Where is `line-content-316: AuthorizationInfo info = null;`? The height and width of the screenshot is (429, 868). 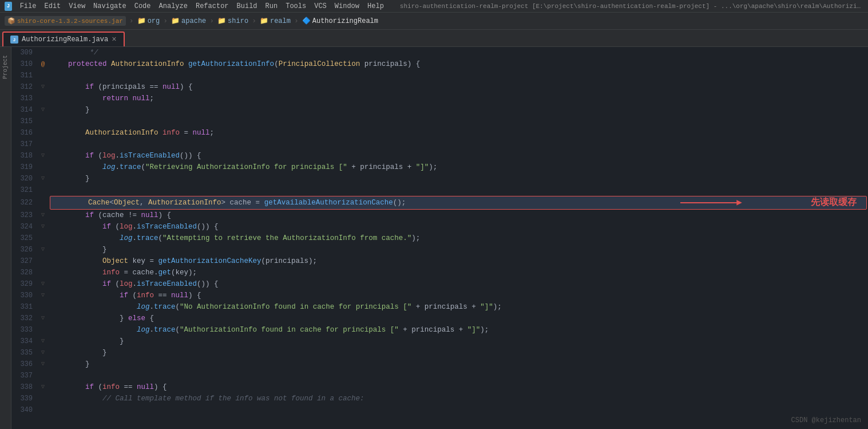
line-content-316: AuthorizationInfo info = null; is located at coordinates (458, 133).